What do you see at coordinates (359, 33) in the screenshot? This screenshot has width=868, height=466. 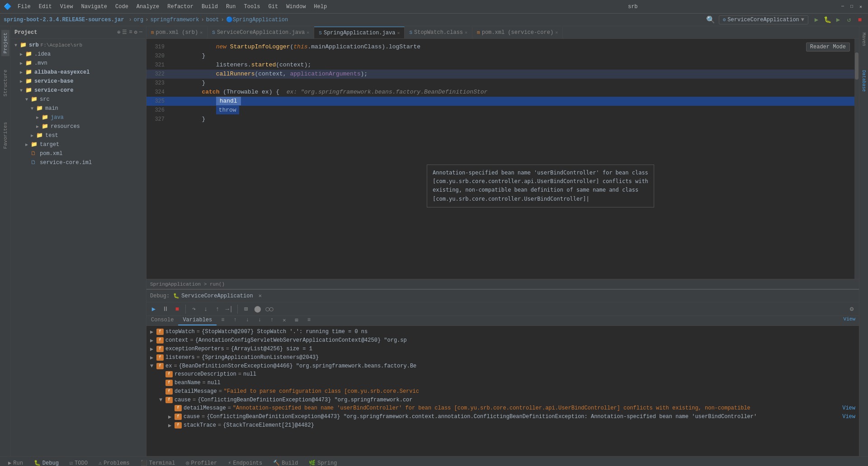 I see `tab-spring-app: S SpringApplication.java ✕` at bounding box center [359, 33].